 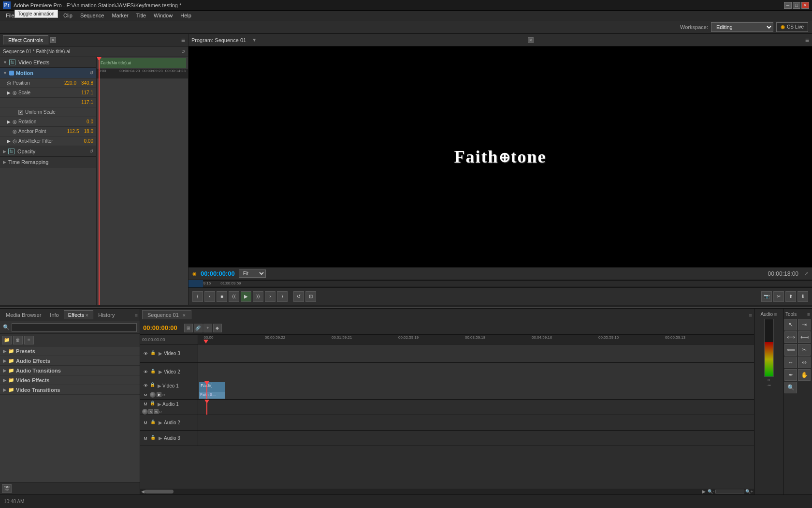 I want to click on maximize-button: □, so click(x=797, y=5).